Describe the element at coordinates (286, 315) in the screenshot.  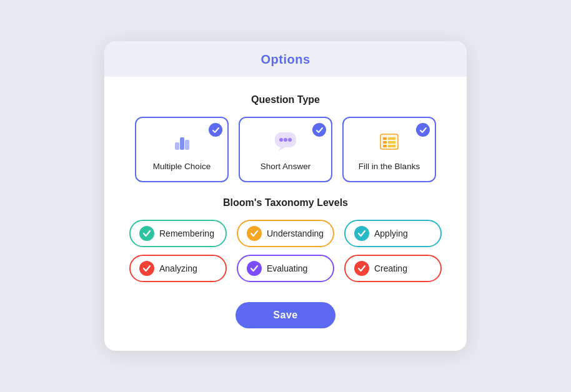
I see `save-area: Save` at that location.